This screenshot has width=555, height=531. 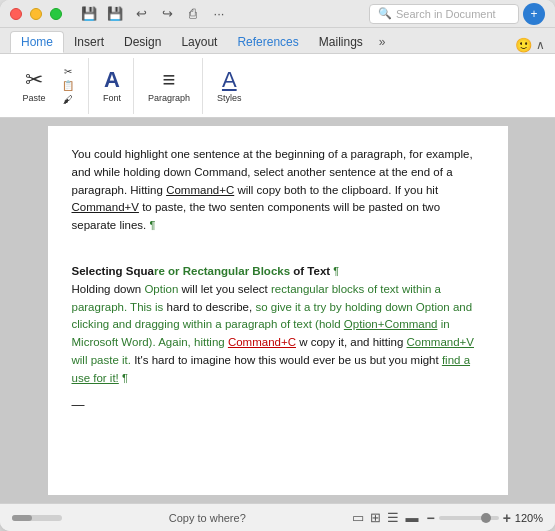 I want to click on tab-references: References, so click(x=268, y=42).